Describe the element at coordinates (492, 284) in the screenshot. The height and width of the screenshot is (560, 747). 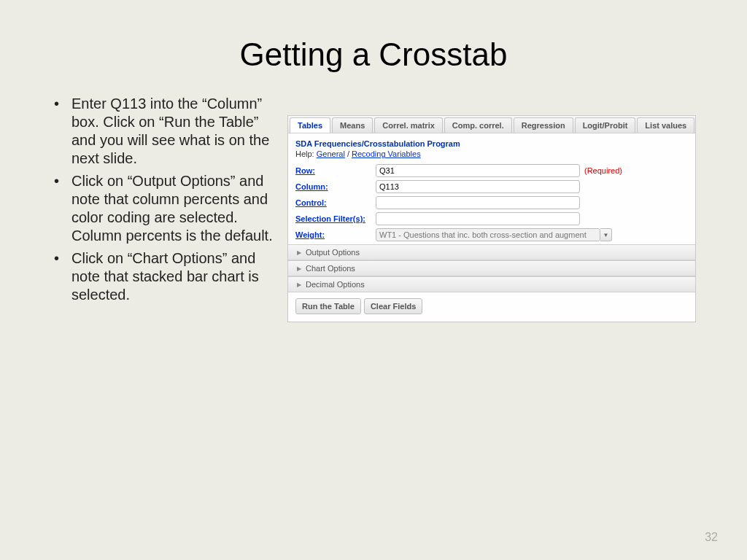
I see `accordion-decimal-options: ▶ Decimal Options` at that location.